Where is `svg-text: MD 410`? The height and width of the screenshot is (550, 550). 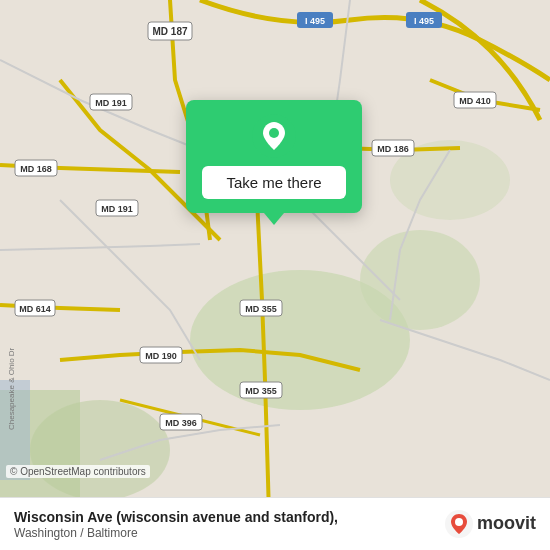 svg-text: MD 410 is located at coordinates (475, 101).